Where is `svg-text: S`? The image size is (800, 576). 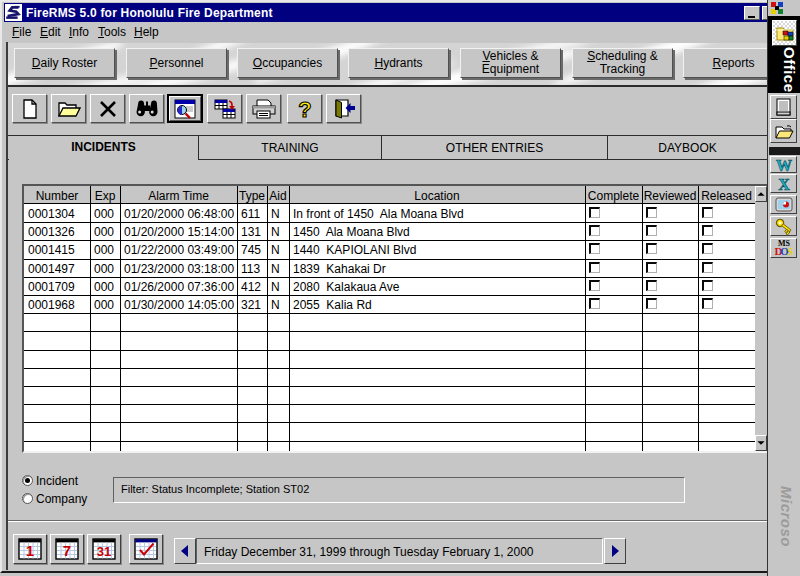 svg-text: S is located at coordinates (789, 251).